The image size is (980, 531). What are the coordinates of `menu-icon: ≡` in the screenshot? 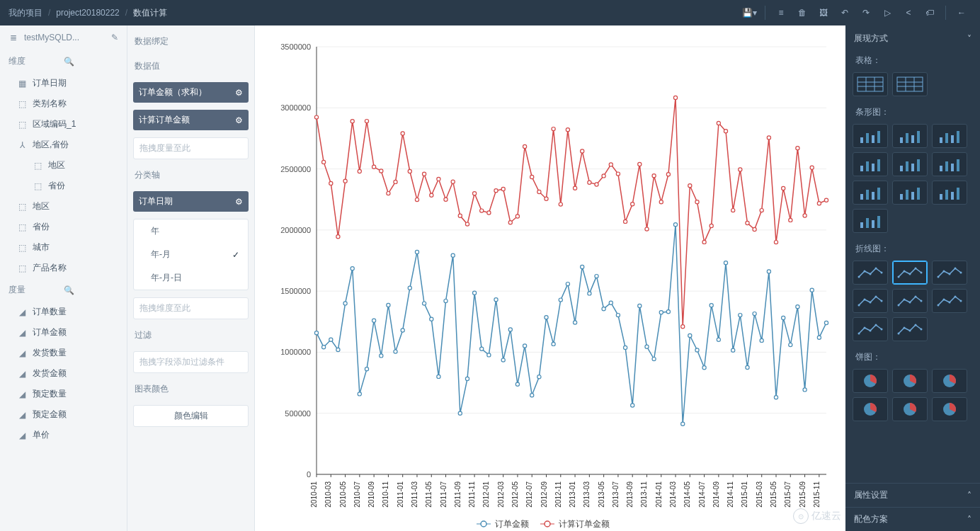 It's located at (781, 13).